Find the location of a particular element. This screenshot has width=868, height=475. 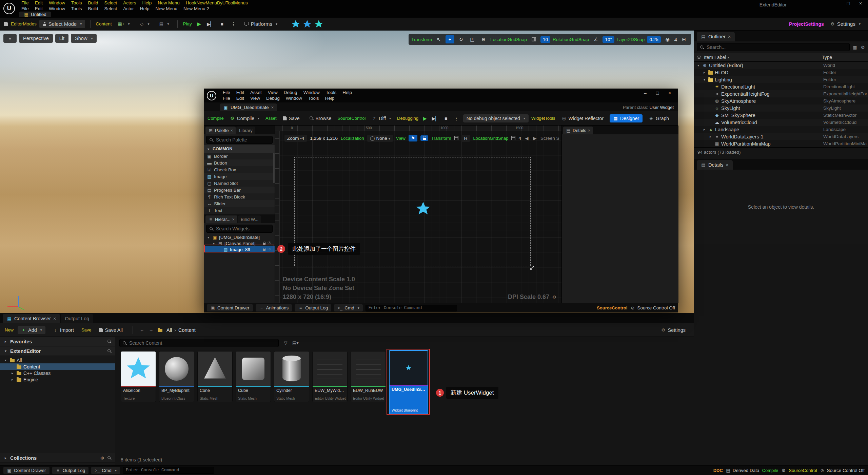

save-button: Save is located at coordinates (291, 118).